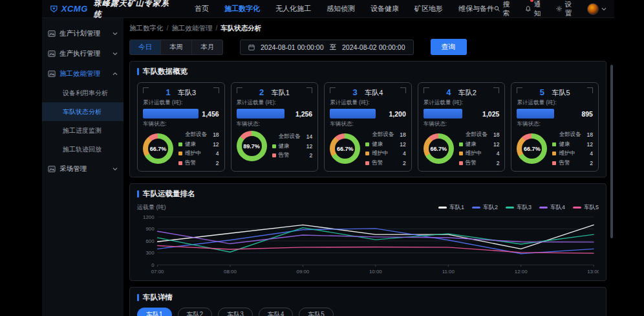 The width and height of the screenshot is (644, 316). I want to click on quick-range-month: 本月, so click(207, 47).